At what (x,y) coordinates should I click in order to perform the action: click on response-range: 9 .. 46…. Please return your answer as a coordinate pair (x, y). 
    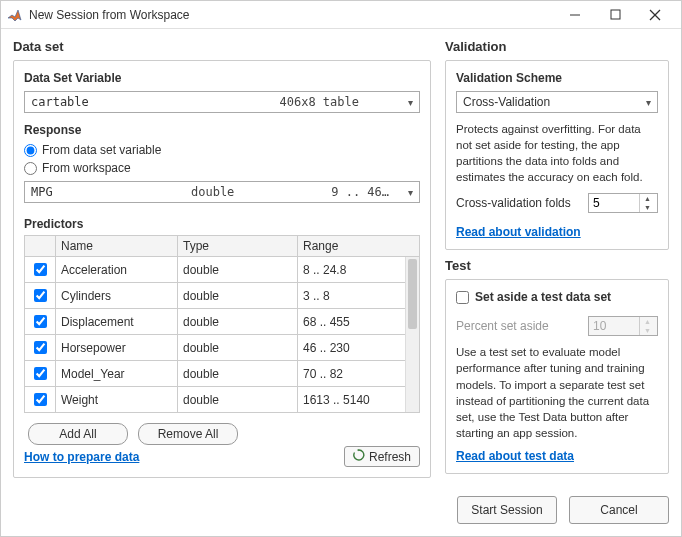
    Looking at the image, I should click on (360, 192).